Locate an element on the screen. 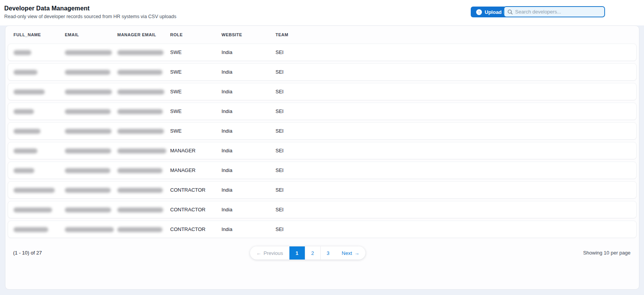 The height and width of the screenshot is (295, 644). column-header-team: TEAM is located at coordinates (456, 35).